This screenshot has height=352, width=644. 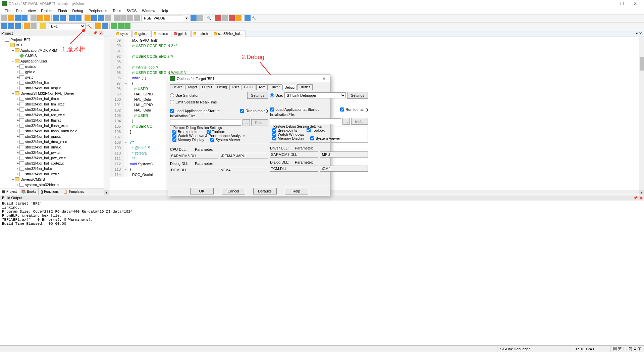 What do you see at coordinates (52, 88) in the screenshot?
I see `tree-item: +stm32f4xx_hal_msp.c` at bounding box center [52, 88].